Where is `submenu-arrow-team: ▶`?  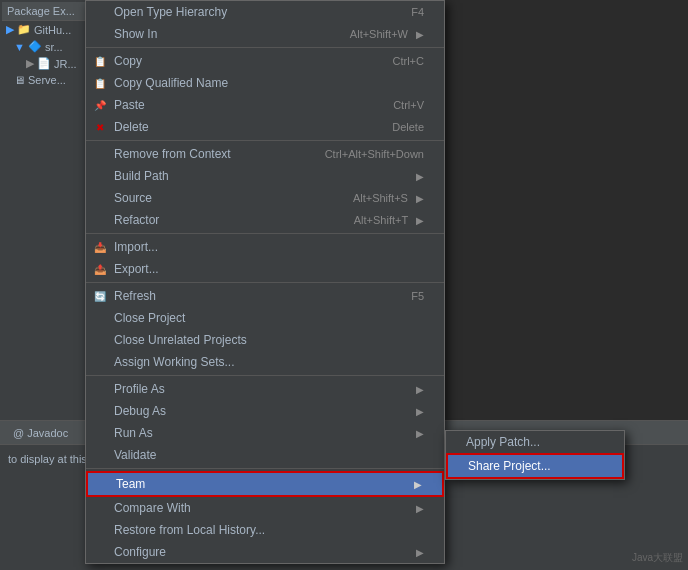
submenu-arrow-team: ▶ is located at coordinates (418, 484).